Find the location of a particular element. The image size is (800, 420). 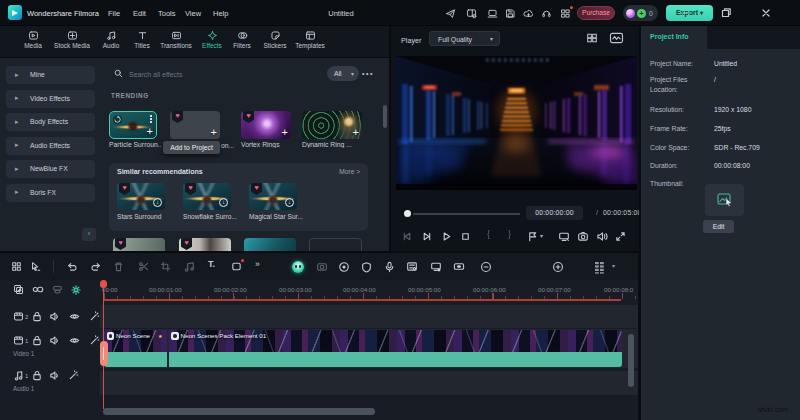

record-icon is located at coordinates (344, 267).